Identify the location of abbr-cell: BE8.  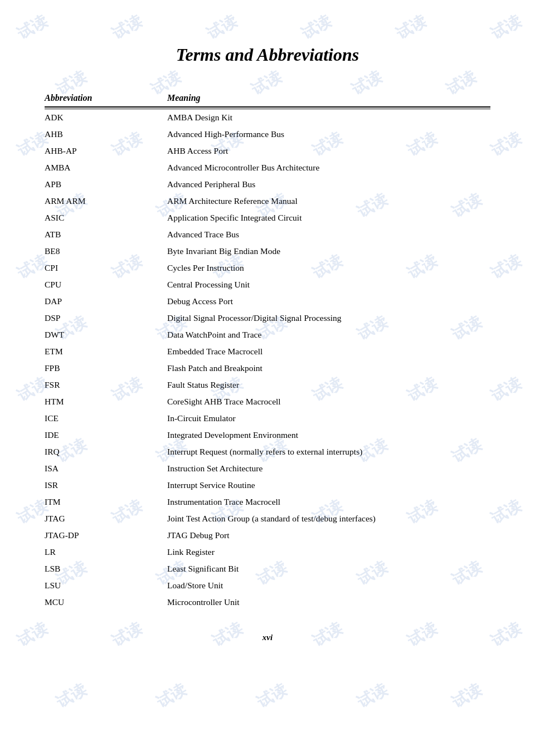
(106, 251).